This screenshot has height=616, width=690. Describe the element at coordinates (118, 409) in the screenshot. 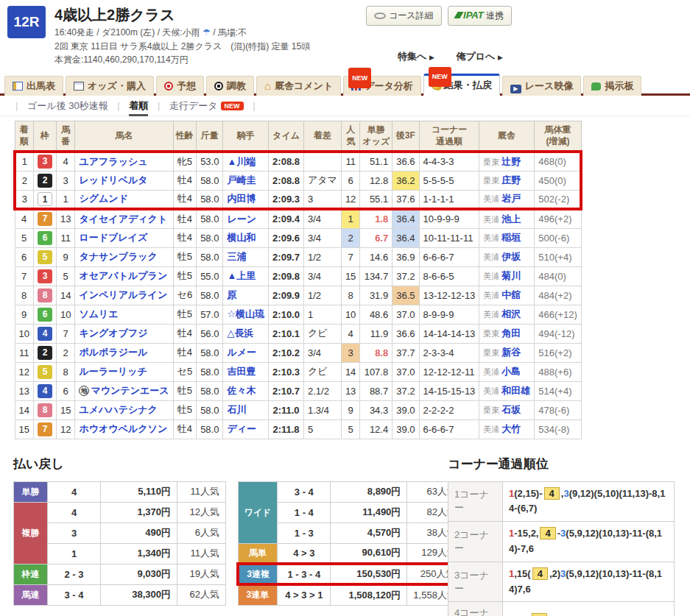

I see `horse-name-link: ユメハハテシナク` at that location.